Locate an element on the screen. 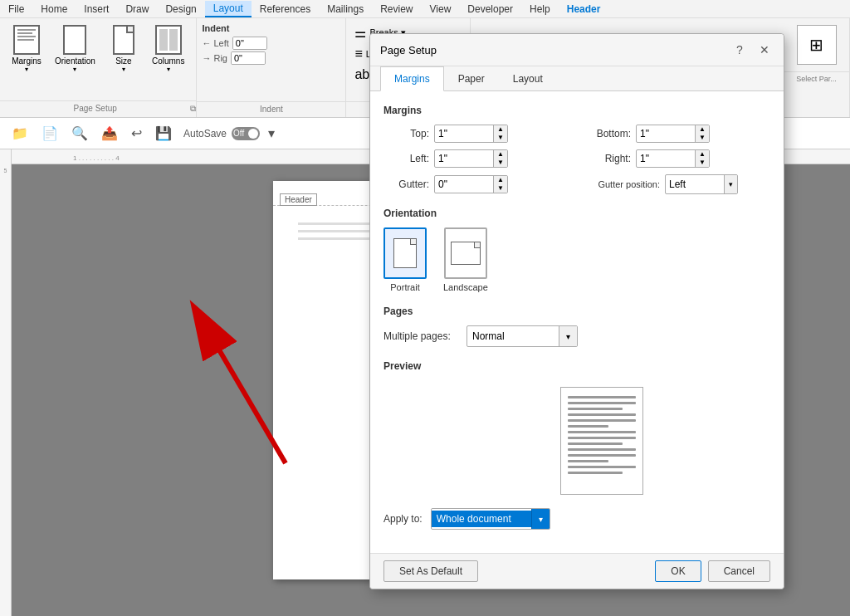  left-input-group: ▲ ▼ is located at coordinates (471, 159).